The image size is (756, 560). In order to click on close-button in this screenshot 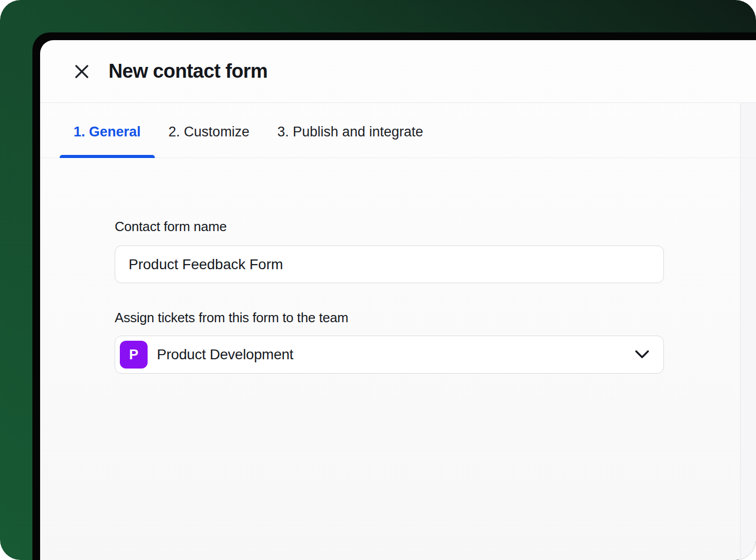, I will do `click(82, 72)`.